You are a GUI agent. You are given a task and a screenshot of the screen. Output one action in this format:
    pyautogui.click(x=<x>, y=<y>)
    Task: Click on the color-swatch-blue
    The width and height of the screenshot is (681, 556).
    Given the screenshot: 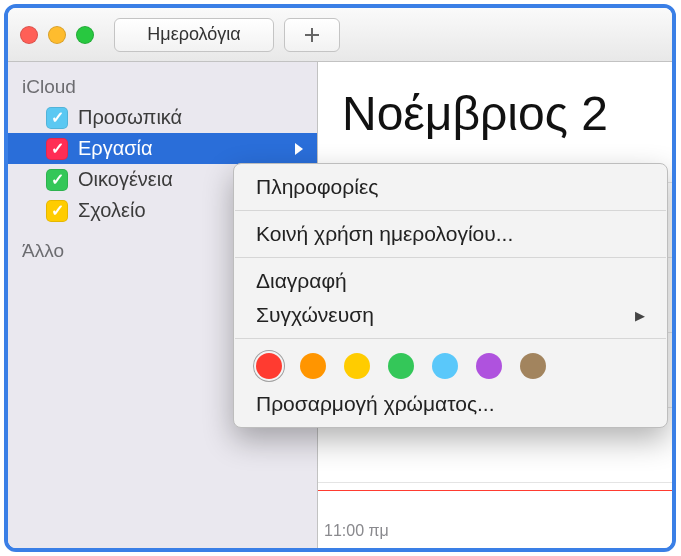 What is the action you would take?
    pyautogui.click(x=445, y=366)
    